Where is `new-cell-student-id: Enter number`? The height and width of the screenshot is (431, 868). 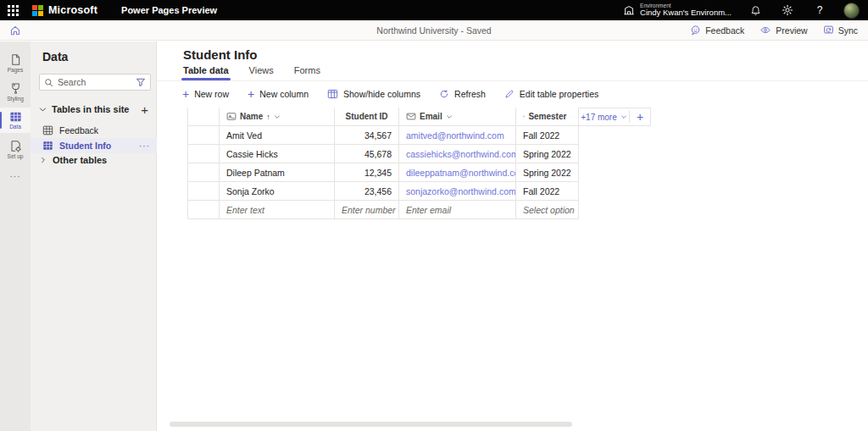 new-cell-student-id: Enter number is located at coordinates (367, 210).